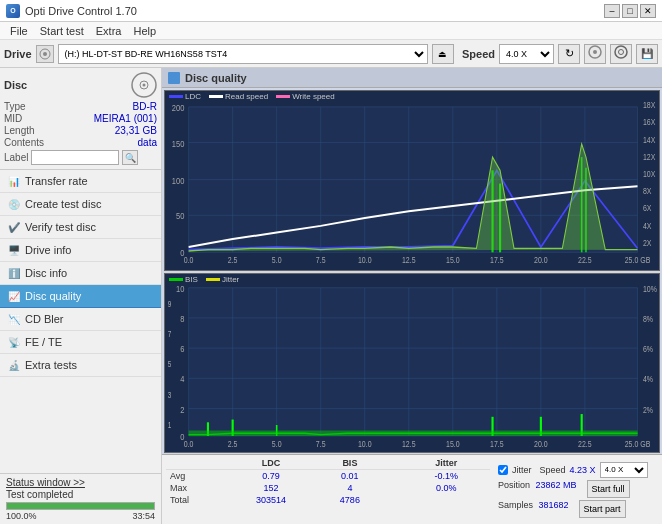 This screenshot has height=524, width=662. I want to click on svg-text: 10, so click(180, 288).